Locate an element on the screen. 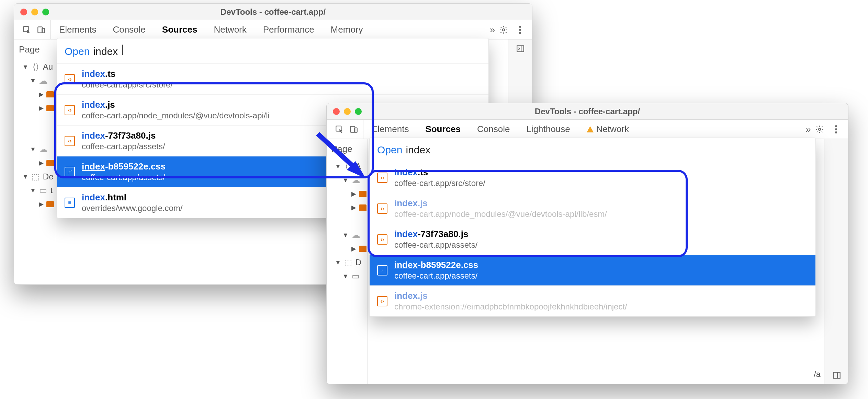 This screenshot has height=399, width=868. toolbar: ElementsSourcesConsoleLighthouseNetwork … is located at coordinates (587, 129).